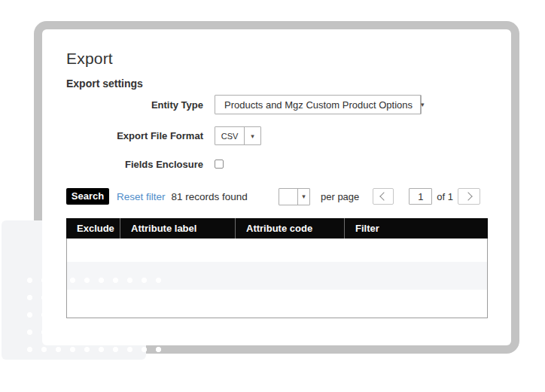 Image resolution: width=545 pixels, height=392 pixels. Describe the element at coordinates (238, 135) in the screenshot. I see `file-format-select: CSV ▾` at that location.